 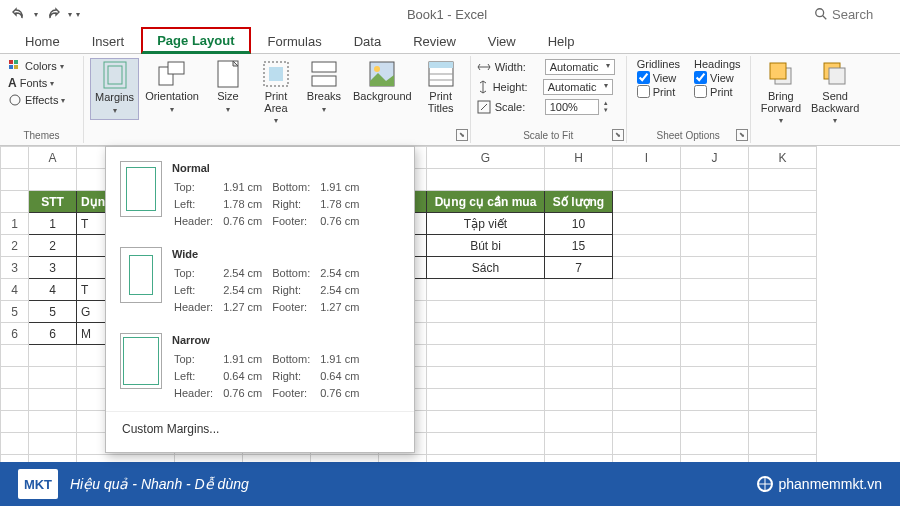 I want to click on table-cell: 7, so click(x=579, y=268).